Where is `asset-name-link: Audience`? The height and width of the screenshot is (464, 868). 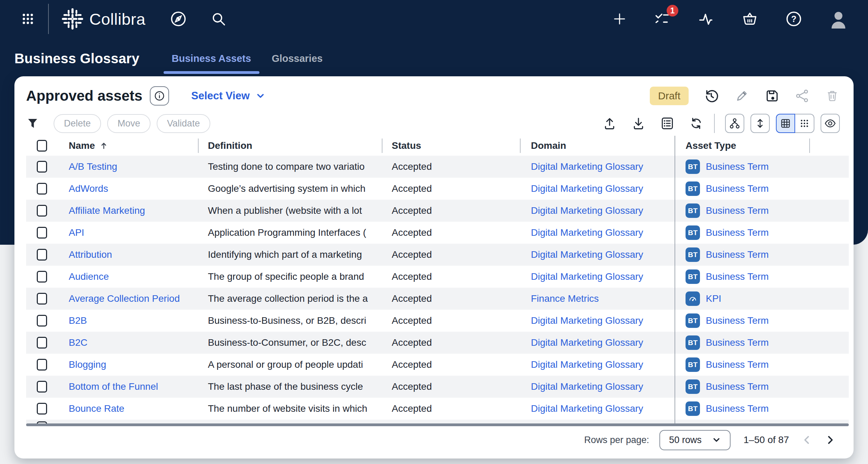 asset-name-link: Audience is located at coordinates (89, 276).